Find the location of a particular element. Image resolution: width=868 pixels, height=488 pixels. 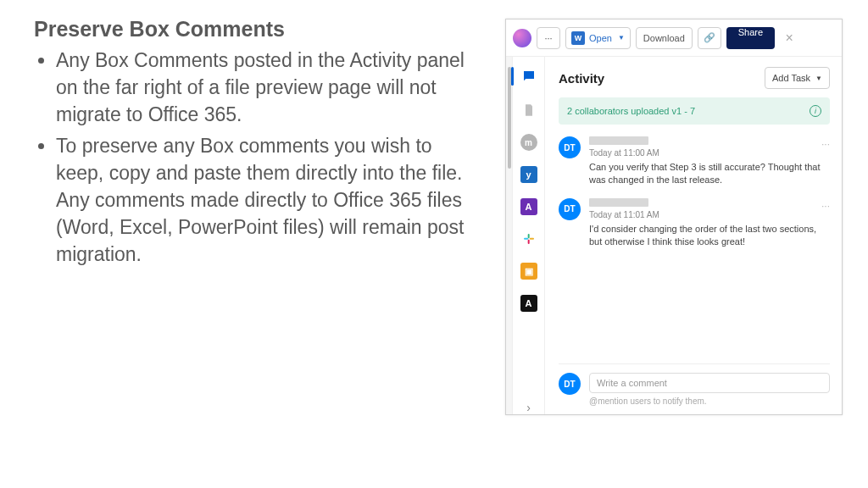

open-label: Open is located at coordinates (600, 38).